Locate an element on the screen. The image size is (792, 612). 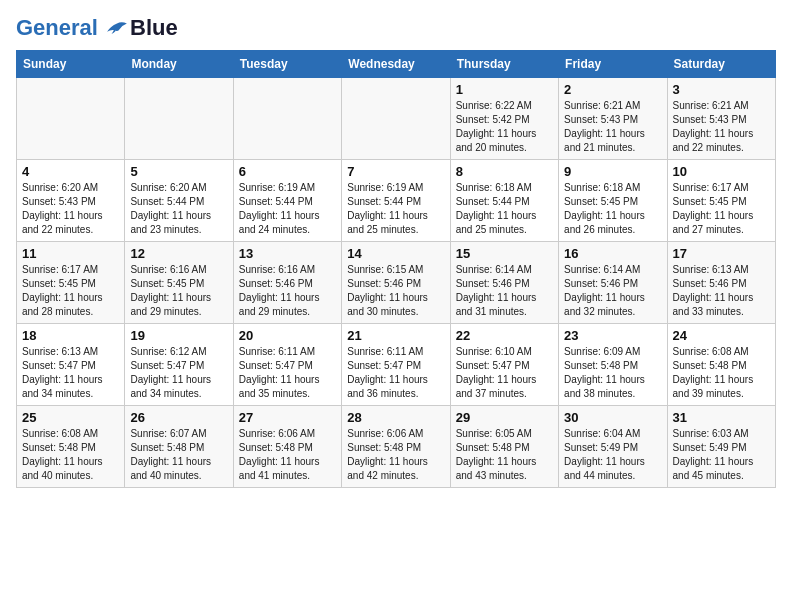
calendar-cell: 26Sunrise: 6:07 AM Sunset: 5:48 PM Dayli… is located at coordinates (179, 447).